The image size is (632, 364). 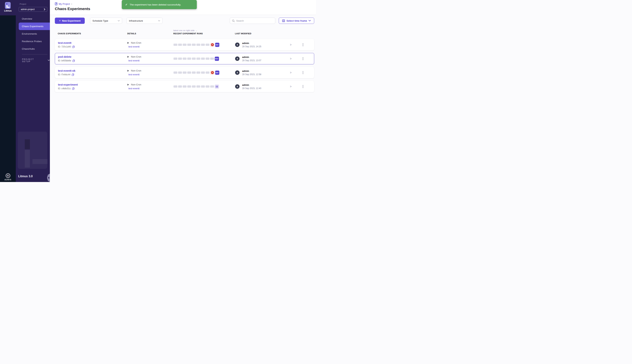 What do you see at coordinates (217, 86) in the screenshot?
I see `paused-run-icon` at bounding box center [217, 86].